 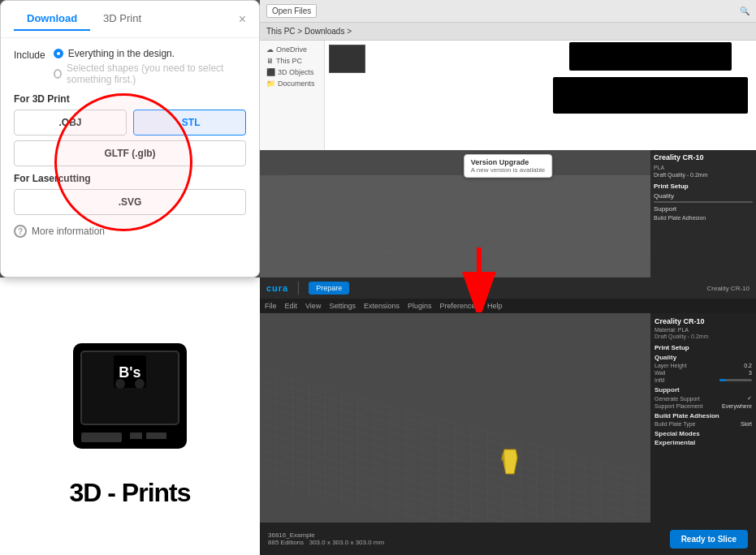 I want to click on support-section: Support, so click(x=703, y=209).